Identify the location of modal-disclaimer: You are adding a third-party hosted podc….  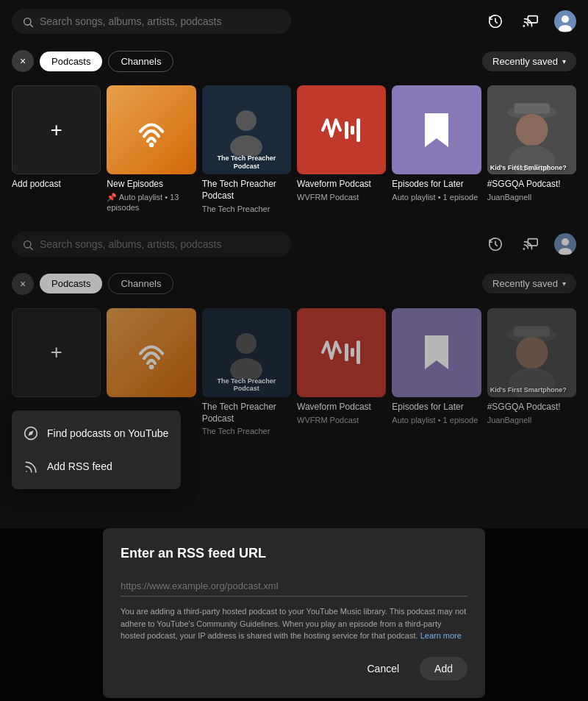
(294, 624).